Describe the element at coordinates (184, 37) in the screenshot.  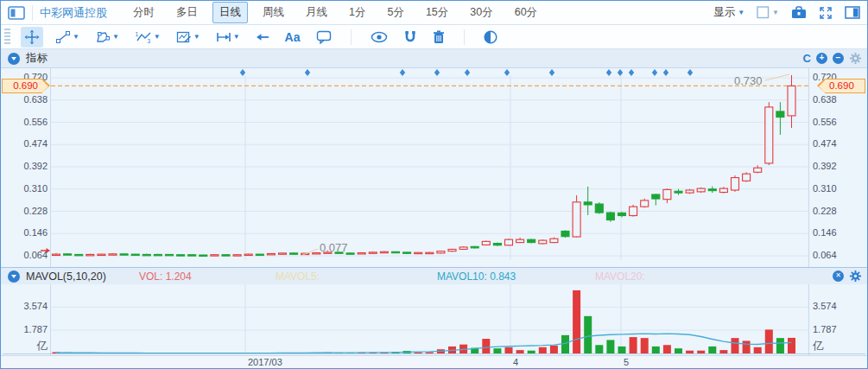
I see `chart-markup-icon` at that location.